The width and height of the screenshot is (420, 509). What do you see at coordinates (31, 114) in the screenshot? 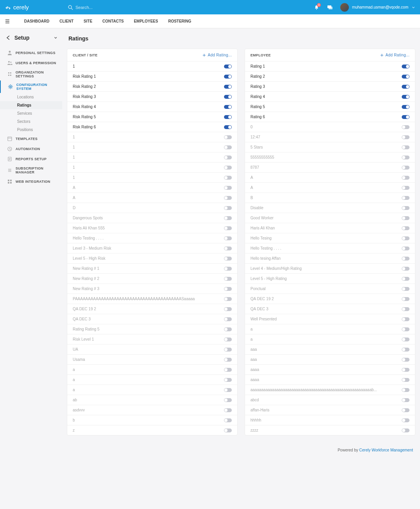
I see `sidebar-subitem-services: Services` at bounding box center [31, 114].